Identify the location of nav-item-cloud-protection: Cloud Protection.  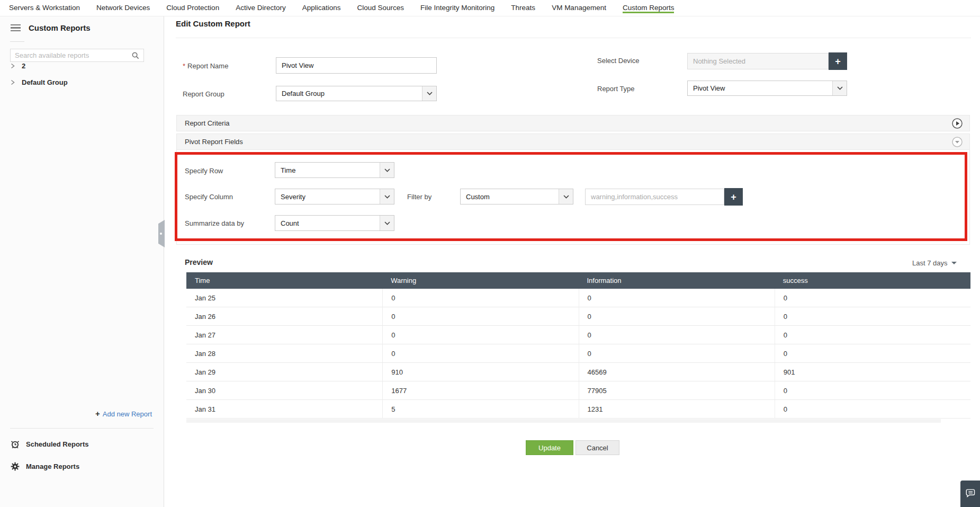
(193, 8).